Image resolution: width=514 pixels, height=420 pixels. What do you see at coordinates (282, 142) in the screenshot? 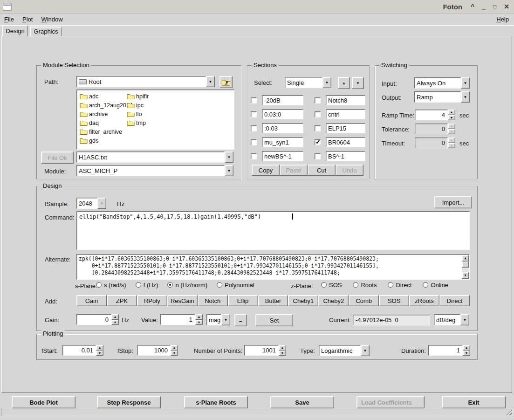
I see `section-name-field: mu_syn1` at bounding box center [282, 142].